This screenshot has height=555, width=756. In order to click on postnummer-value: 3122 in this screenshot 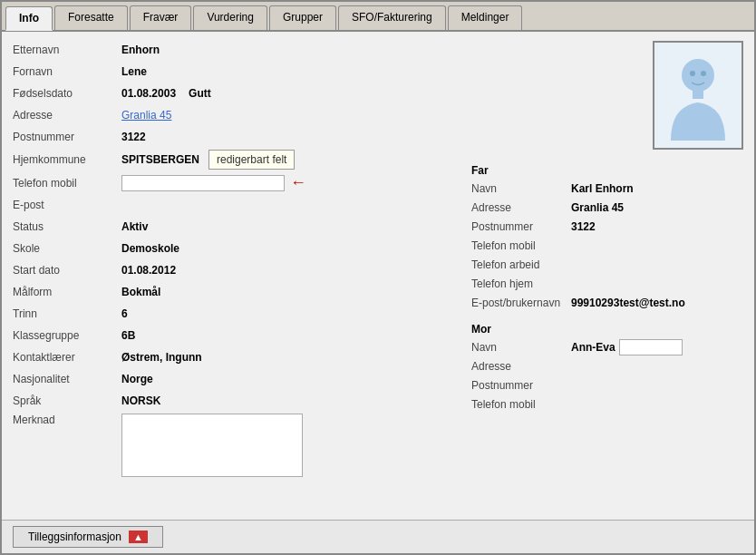, I will do `click(134, 137)`.